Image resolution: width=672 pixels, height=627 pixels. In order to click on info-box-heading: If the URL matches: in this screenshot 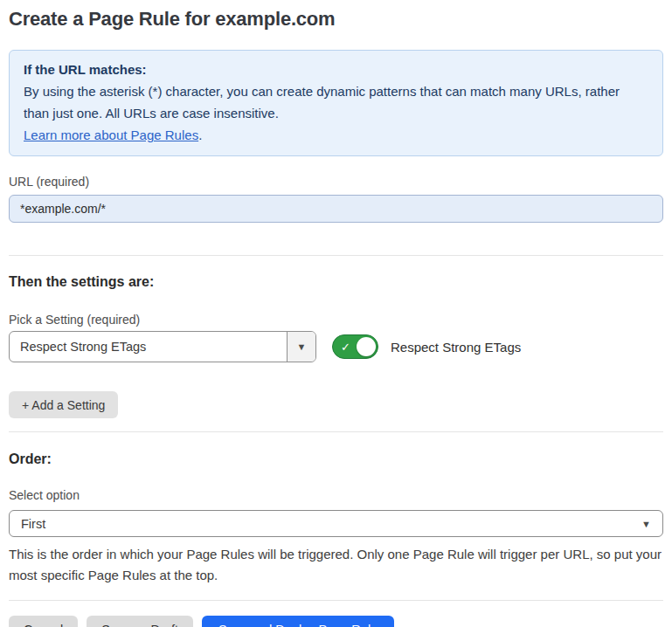, I will do `click(336, 70)`.